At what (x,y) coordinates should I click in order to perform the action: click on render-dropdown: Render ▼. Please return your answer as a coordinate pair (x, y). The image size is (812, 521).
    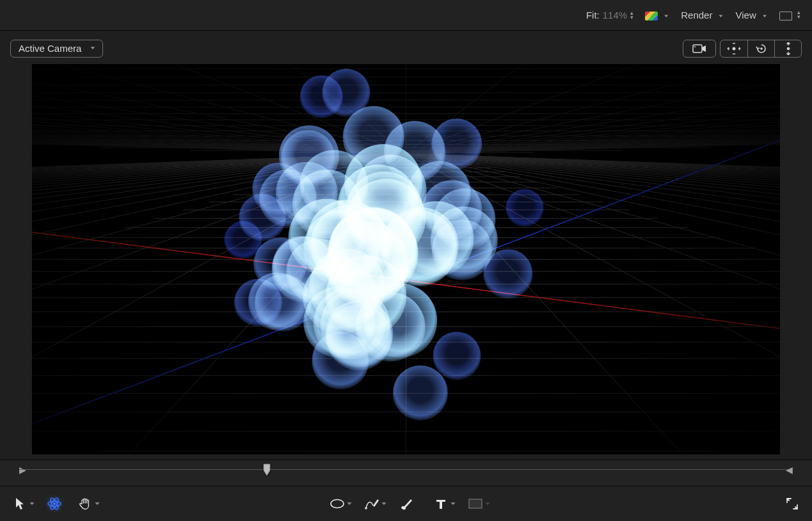
    Looking at the image, I should click on (703, 15).